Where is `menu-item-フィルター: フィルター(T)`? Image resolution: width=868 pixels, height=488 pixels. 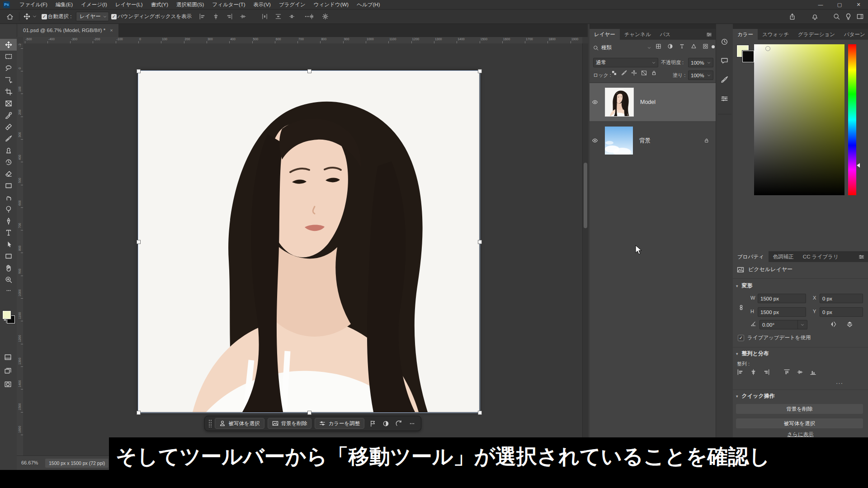 menu-item-フィルター: フィルター(T) is located at coordinates (229, 5).